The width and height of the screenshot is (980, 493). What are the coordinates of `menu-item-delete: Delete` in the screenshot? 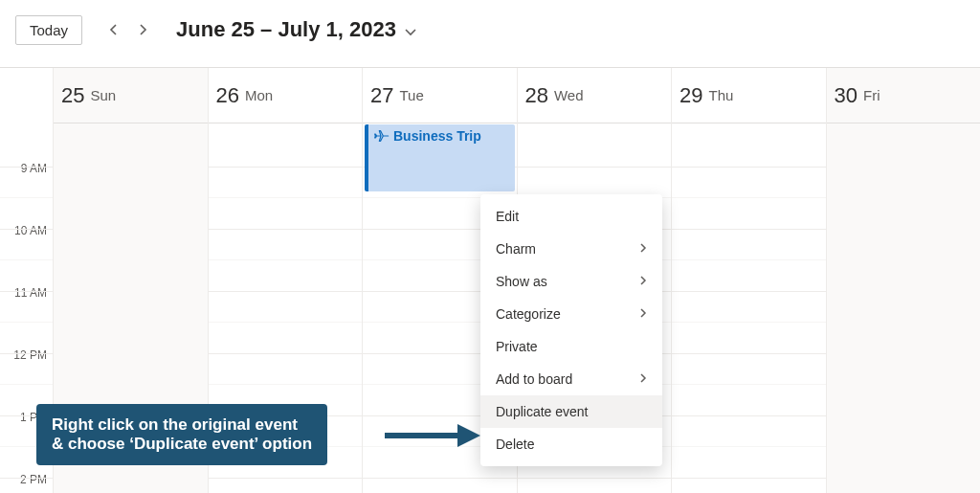 It's located at (571, 444).